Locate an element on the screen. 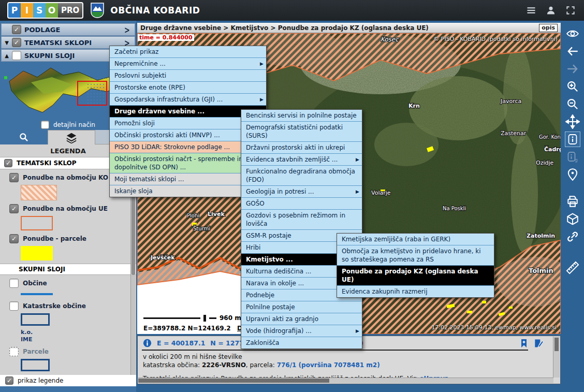 This screenshot has height=392, width=584. show-legend-checkbox: ✓ is located at coordinates (9, 381).